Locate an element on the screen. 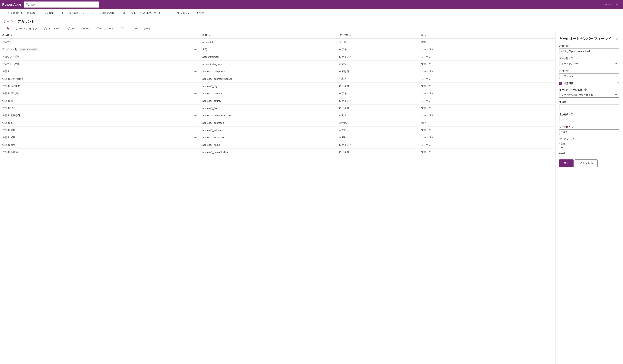 This screenshot has height=364, width=623. cell-display: 住所 1: 国 is located at coordinates (95, 101).